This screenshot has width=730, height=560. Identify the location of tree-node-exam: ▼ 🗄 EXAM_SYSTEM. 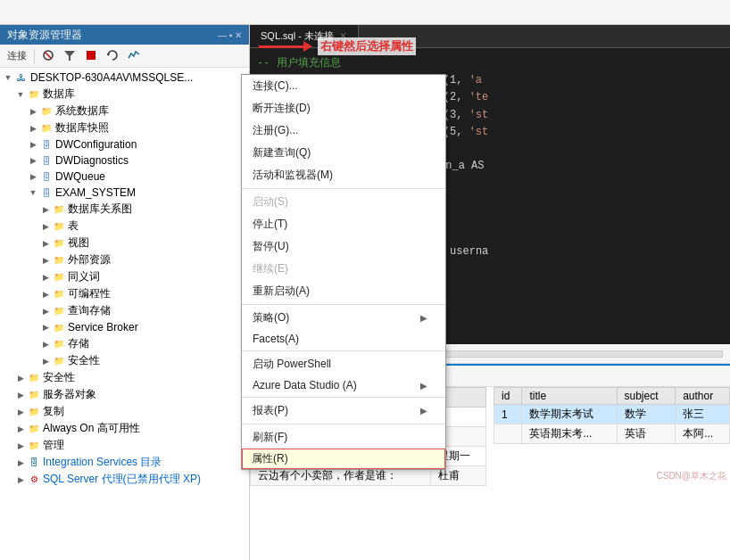
(125, 193).